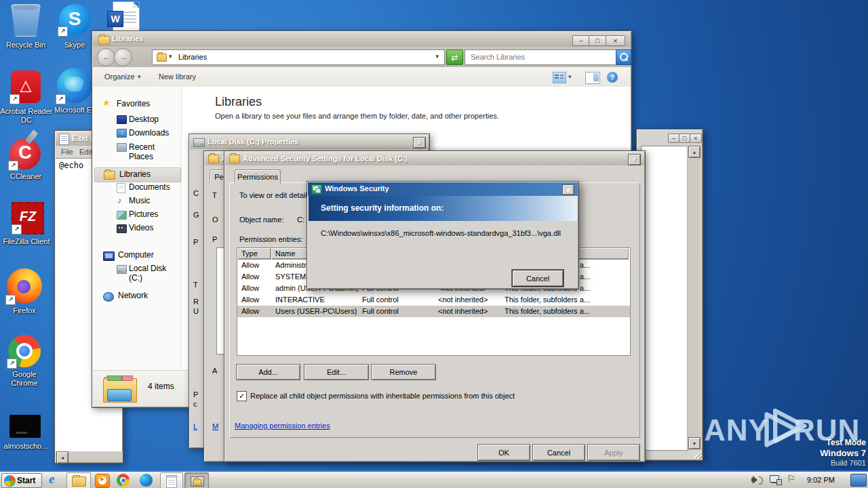 The height and width of the screenshot is (488, 868). Describe the element at coordinates (26, 432) in the screenshot. I see `desktop-icon-almostscho: almostscho...` at that location.